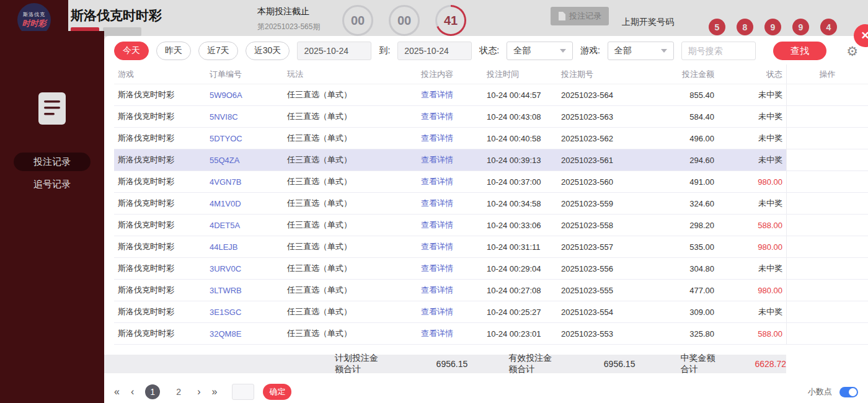 Image resolution: width=868 pixels, height=403 pixels. I want to click on win-total-value: 6628.72, so click(770, 364).